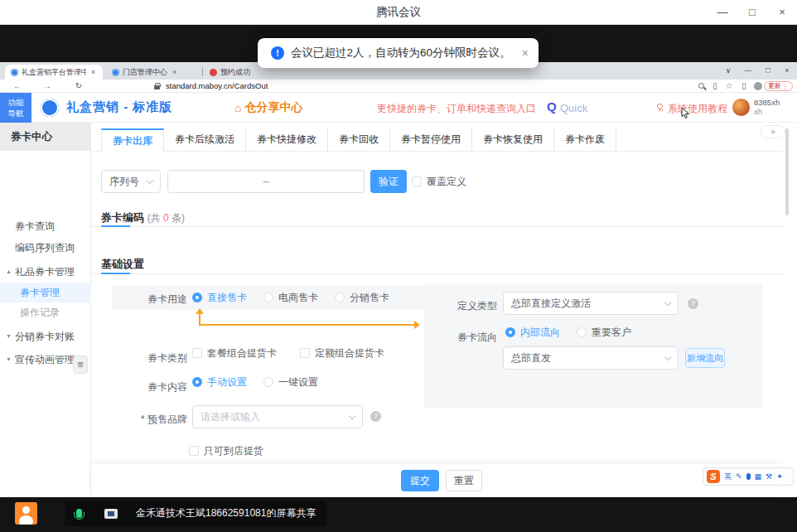 The height and width of the screenshot is (532, 797). What do you see at coordinates (573, 108) in the screenshot?
I see `quick-search-label: Quick` at bounding box center [573, 108].